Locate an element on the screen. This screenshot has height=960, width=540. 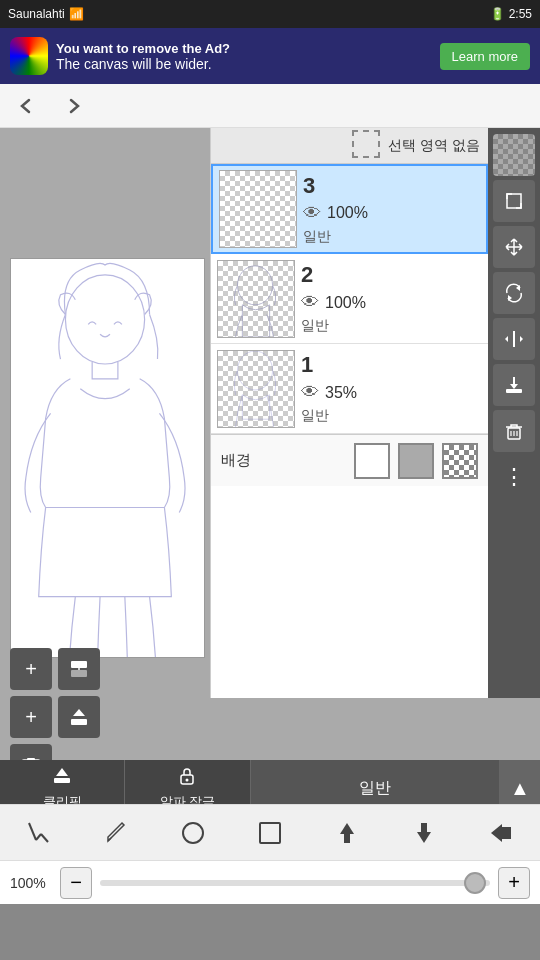
move-down-tool is located at coordinates (424, 833).